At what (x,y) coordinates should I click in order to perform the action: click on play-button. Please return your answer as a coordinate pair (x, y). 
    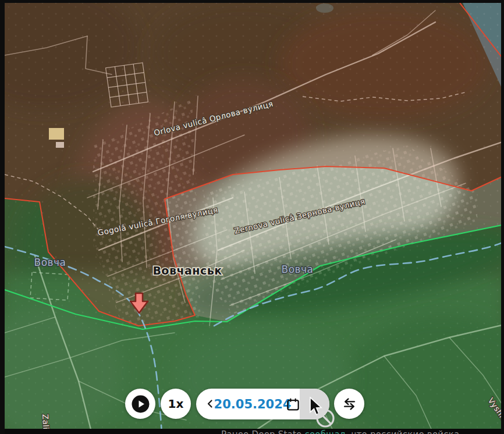
    Looking at the image, I should click on (140, 404).